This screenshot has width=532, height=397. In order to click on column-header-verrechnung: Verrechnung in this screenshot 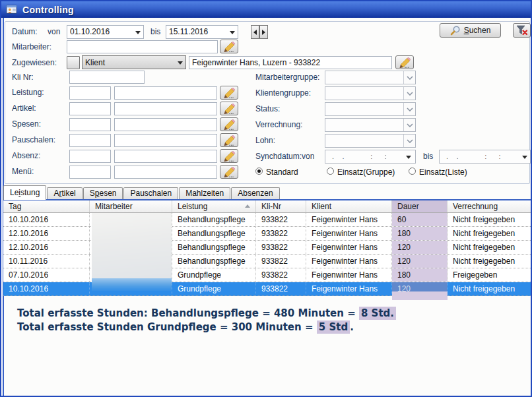, I will do `click(490, 206)`.